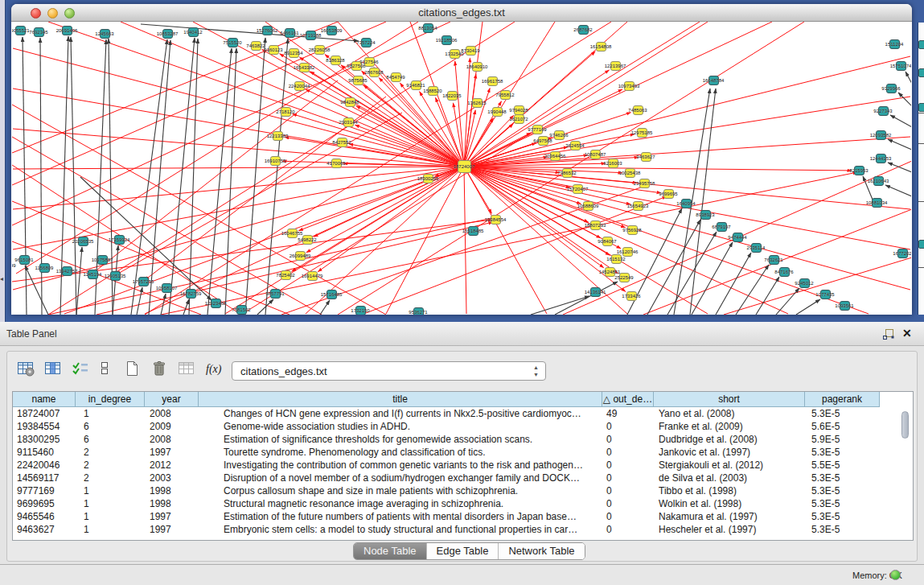  What do you see at coordinates (616, 66) in the screenshot?
I see `network-node: 12213967` at bounding box center [616, 66].